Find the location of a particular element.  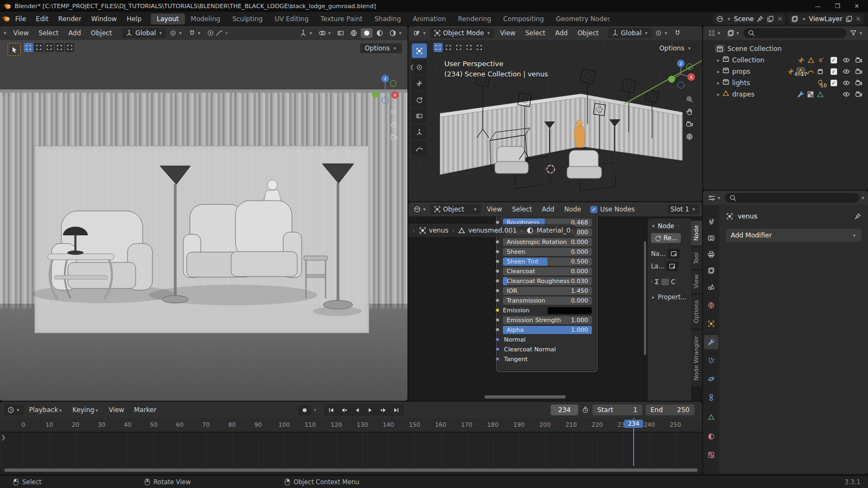

viewport-right-nav-icons is located at coordinates (690, 118).